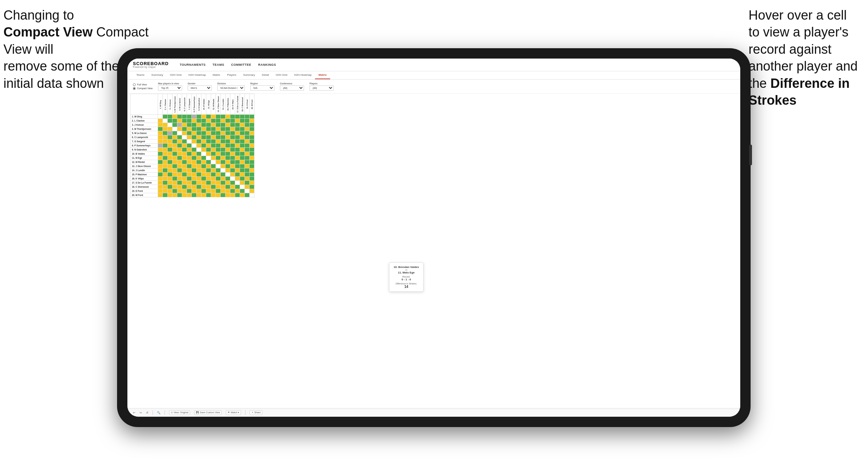 The width and height of the screenshot is (868, 467). Describe the element at coordinates (265, 75) in the screenshot. I see `tab-detail: Detail` at that location.